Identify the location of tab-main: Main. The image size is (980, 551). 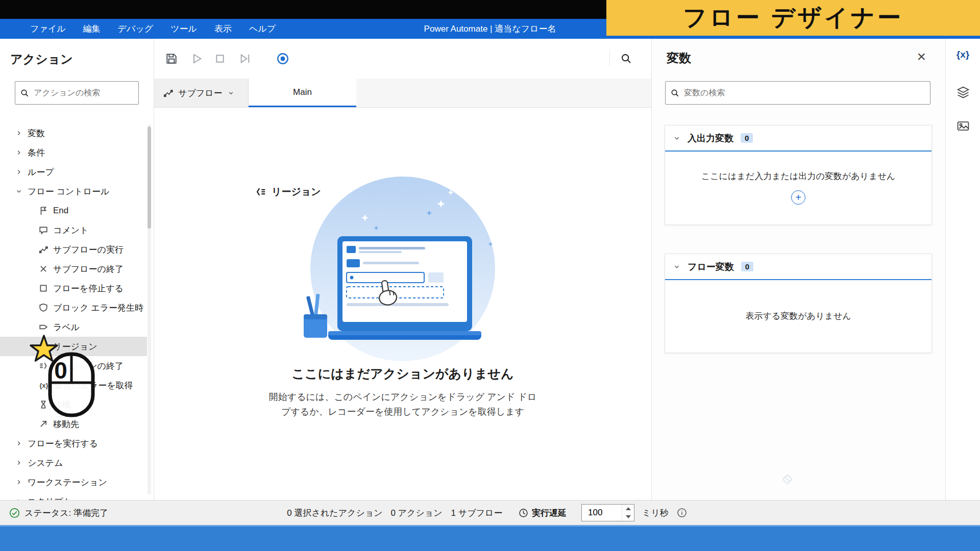
(302, 93).